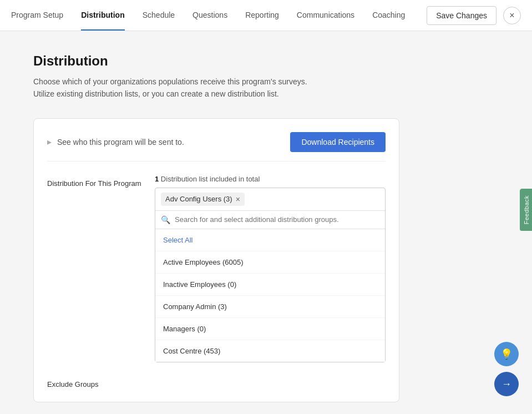 Image resolution: width=532 pixels, height=414 pixels. I want to click on nav-actions: Save Changes ×, so click(474, 16).